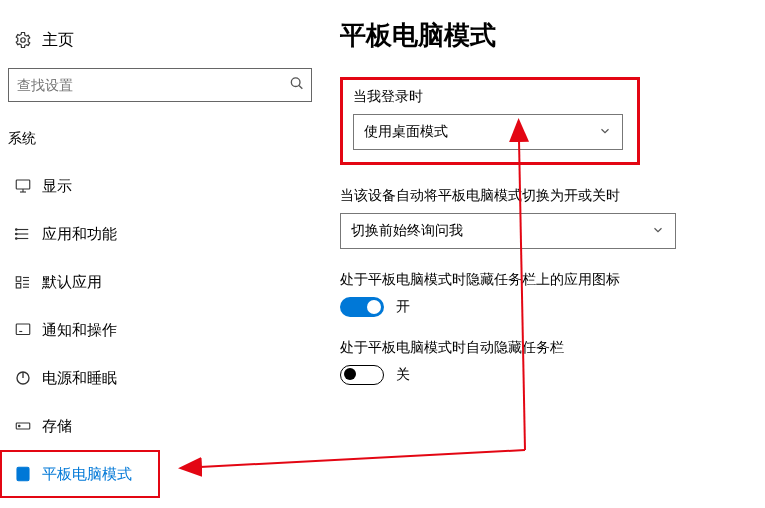 The image size is (765, 508). I want to click on select-value: 使用桌面模式, so click(406, 132).